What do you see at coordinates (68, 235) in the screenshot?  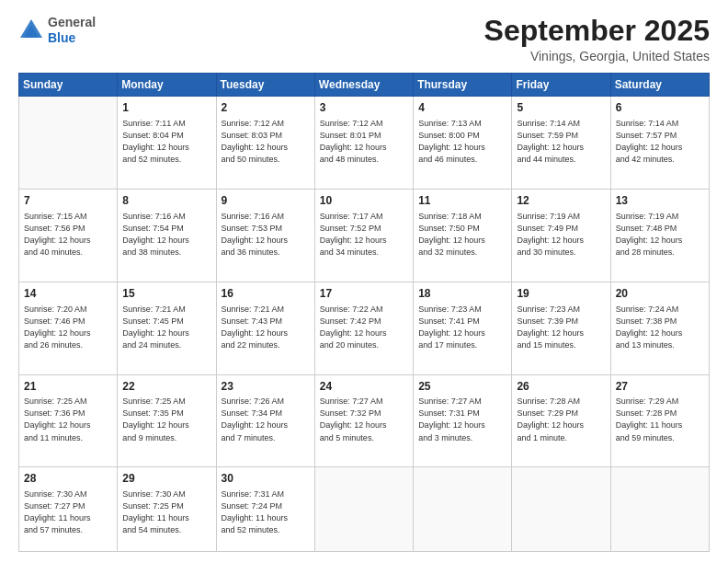 I see `day-info: Sunrise: 7:15 AM Sunset: 7:56 PM Dayligh…` at bounding box center [68, 235].